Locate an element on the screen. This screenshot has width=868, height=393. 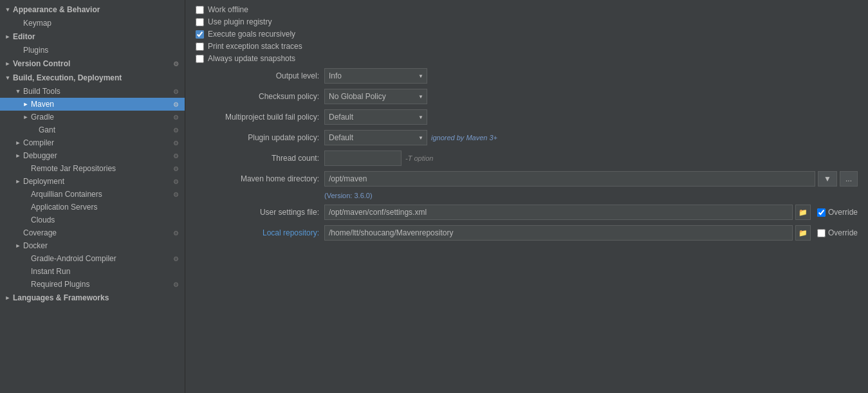
arrow-icon: ▼ is located at coordinates (8, 10).